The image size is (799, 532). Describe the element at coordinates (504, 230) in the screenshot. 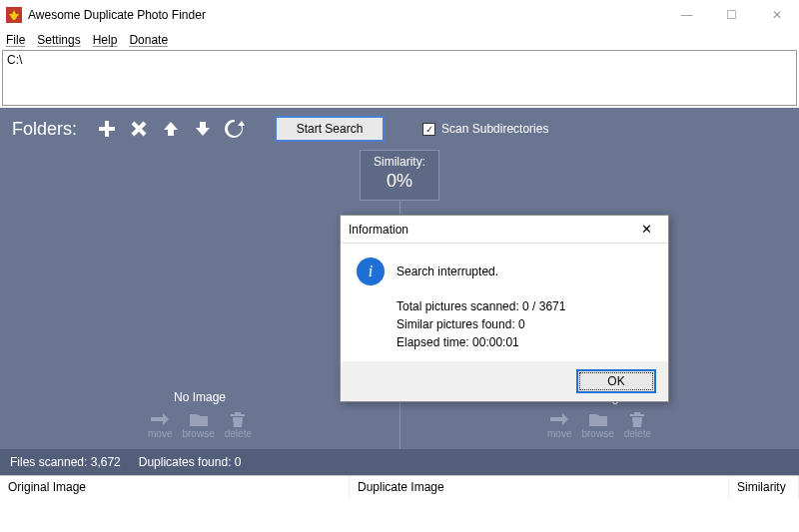

I see `dialog-titlebar: Information ✕` at that location.